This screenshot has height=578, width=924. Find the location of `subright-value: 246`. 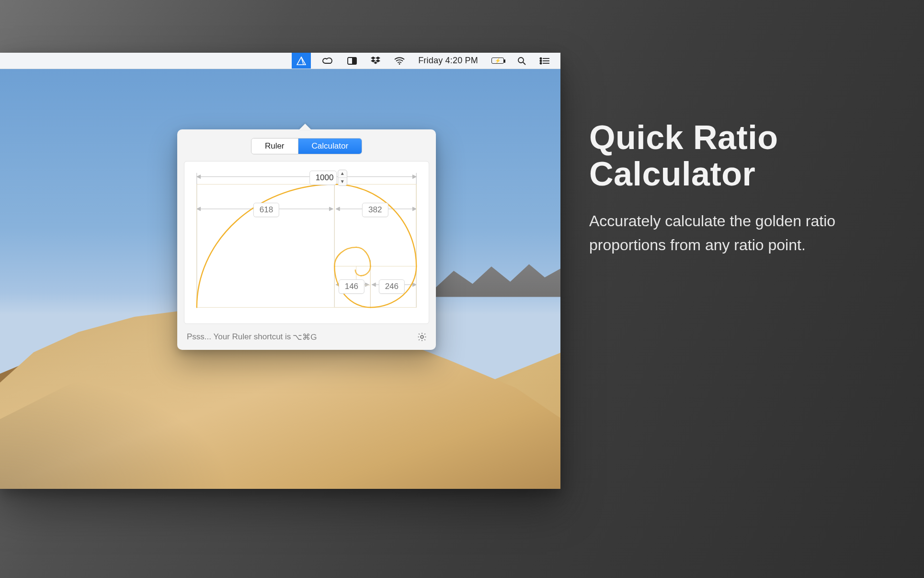

subright-value: 246 is located at coordinates (392, 287).